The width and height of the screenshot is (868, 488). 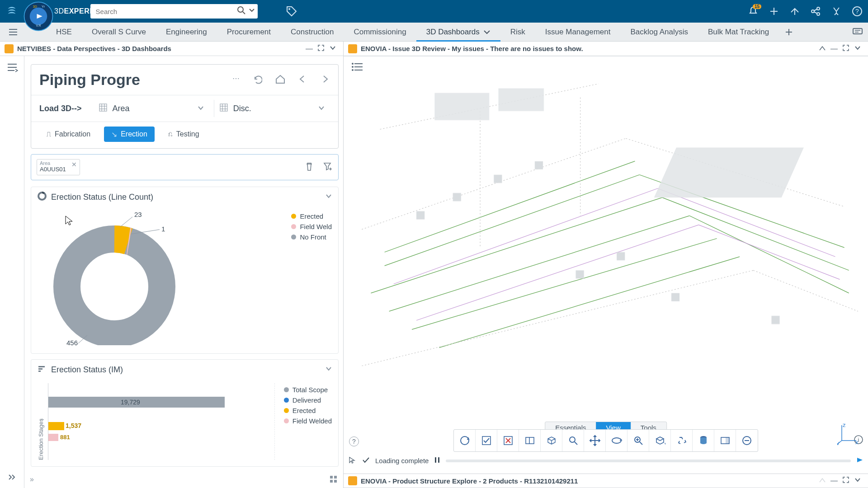 I want to click on tab-overall-s-curve: Overall S Curve, so click(x=119, y=32).